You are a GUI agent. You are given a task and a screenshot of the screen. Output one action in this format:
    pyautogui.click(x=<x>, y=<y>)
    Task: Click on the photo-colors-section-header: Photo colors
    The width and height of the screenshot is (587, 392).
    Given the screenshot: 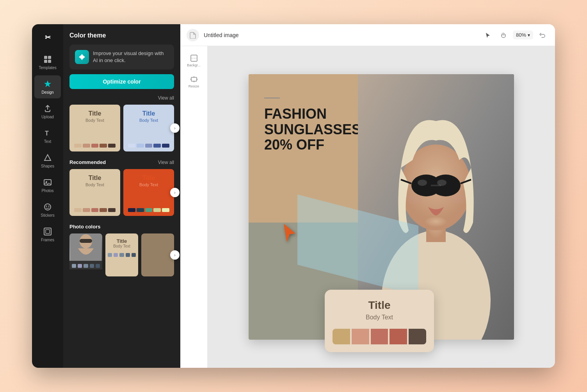 What is the action you would take?
    pyautogui.click(x=122, y=226)
    